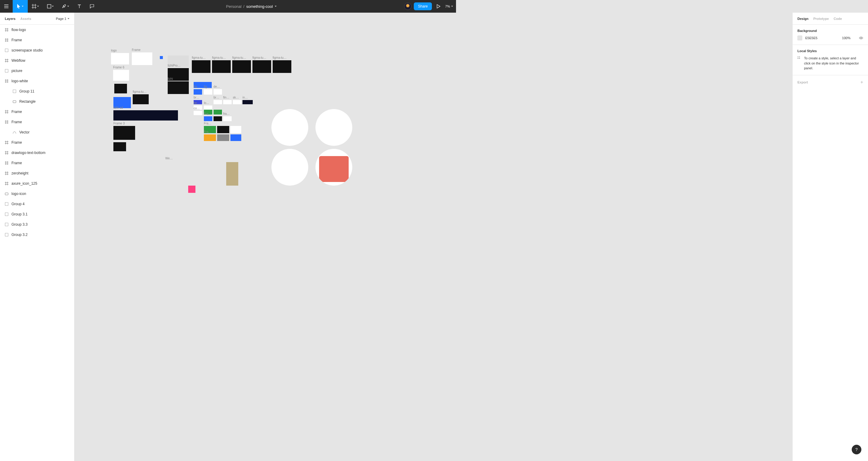  What do you see at coordinates (37, 51) in the screenshot?
I see `layer-item: screenspace studio` at bounding box center [37, 51].